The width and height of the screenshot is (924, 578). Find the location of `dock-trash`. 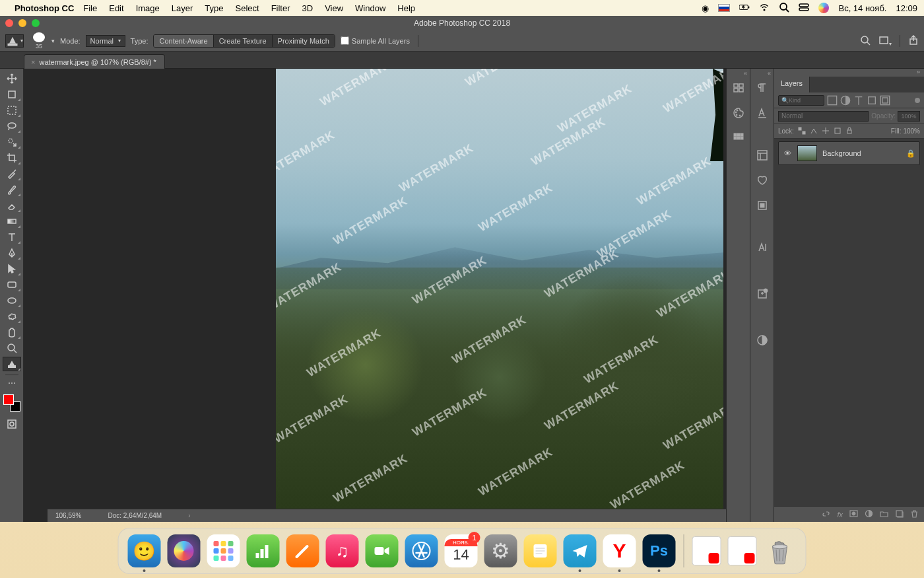

dock-trash is located at coordinates (780, 551).